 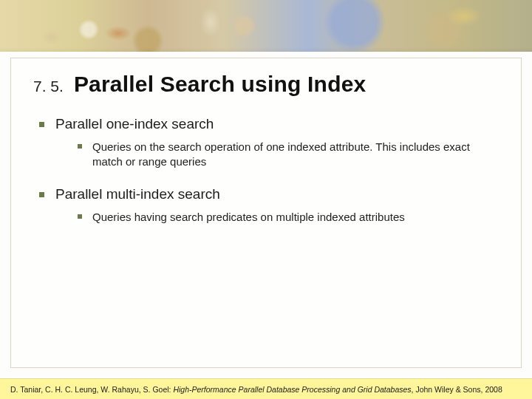 What do you see at coordinates (295, 155) in the screenshot?
I see `sub-list: Queries on the search operation of one i…` at bounding box center [295, 155].